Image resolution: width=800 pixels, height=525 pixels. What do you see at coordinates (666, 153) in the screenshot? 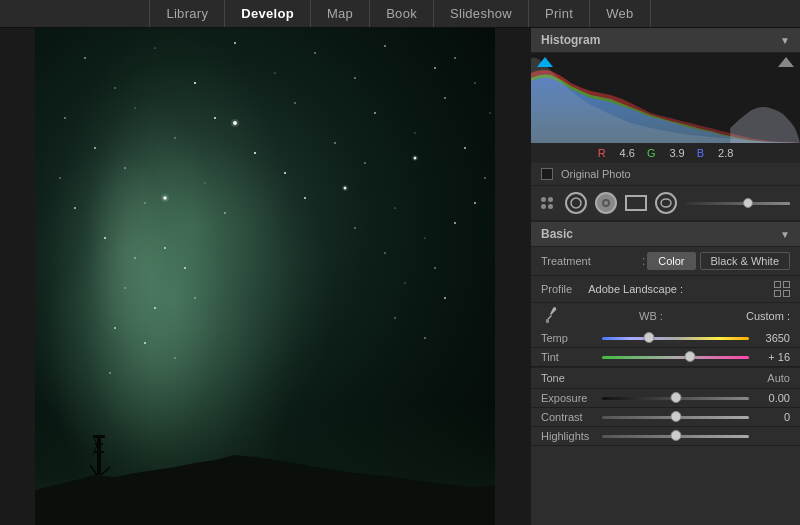
I see `histogram-values: R 4.6 G 3.9 B 2.8` at bounding box center [666, 153].